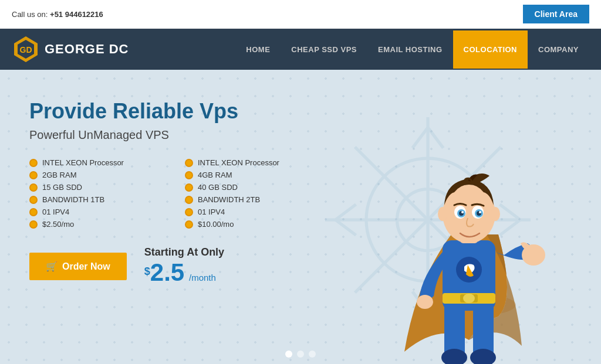  What do you see at coordinates (87, 49) in the screenshot?
I see `logo-text: GEORGE DC` at bounding box center [87, 49].